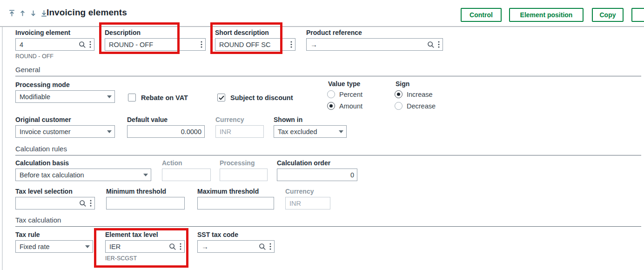 Image resolution: width=644 pixels, height=270 pixels. Describe the element at coordinates (240, 127) in the screenshot. I see `field-currency-general: Currency INR` at that location.